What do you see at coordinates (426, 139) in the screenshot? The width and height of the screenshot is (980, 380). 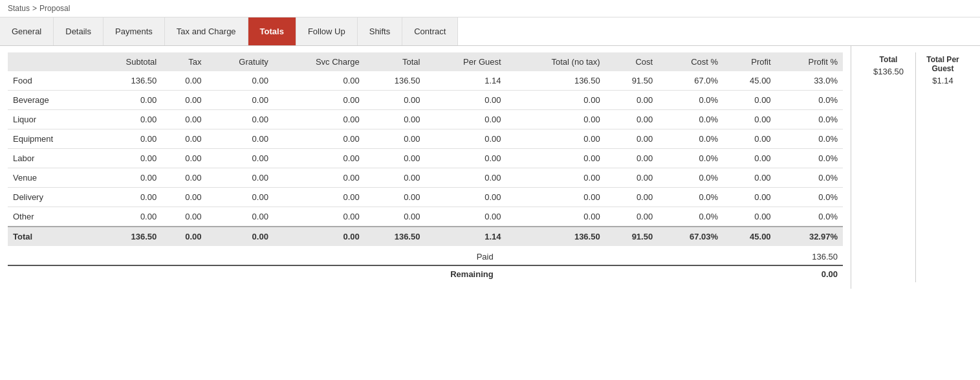 I see `table-row: Equipment 0.00 0.00 0.00 0.00 0.00 0.00 …` at bounding box center [426, 139].